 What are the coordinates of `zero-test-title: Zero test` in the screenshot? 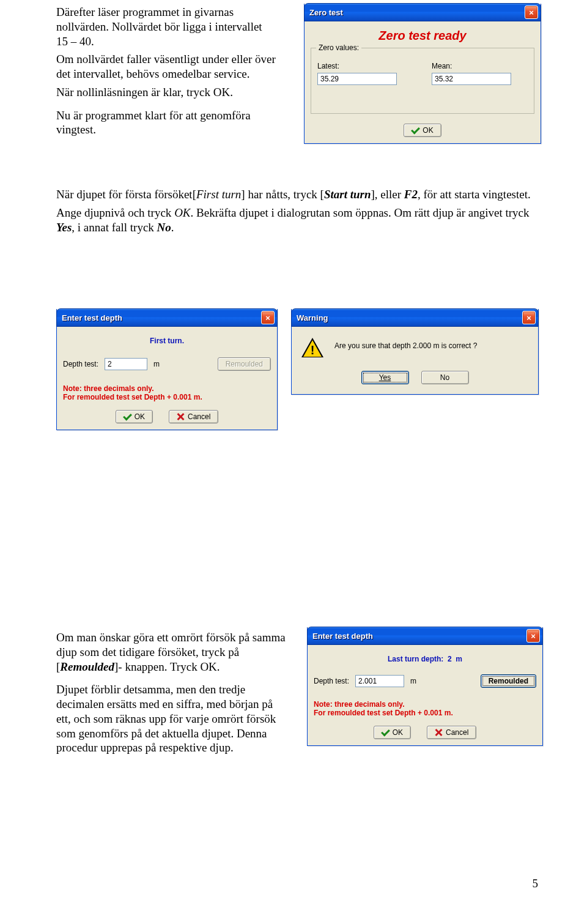 It's located at (417, 12).